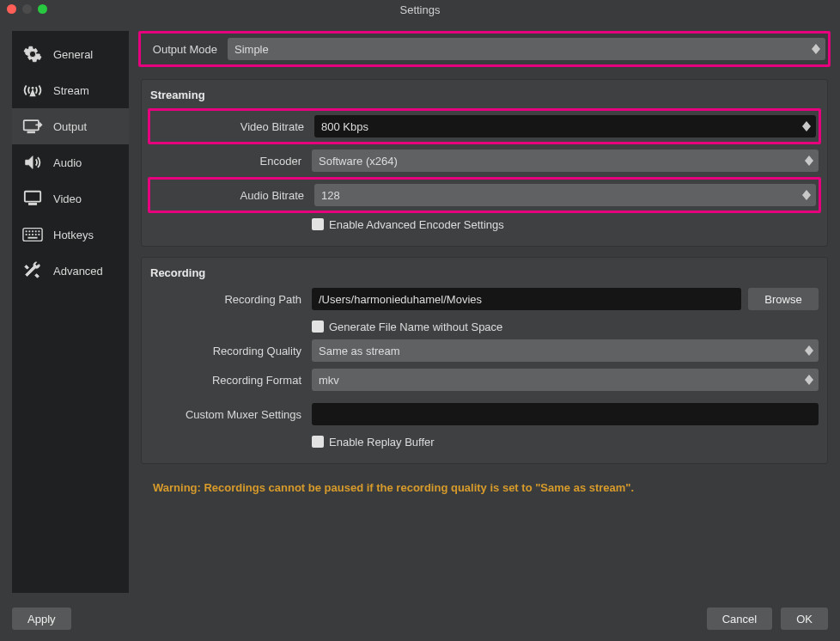 The width and height of the screenshot is (840, 641). Describe the element at coordinates (228, 414) in the screenshot. I see `muxer-label: Custom Muxer Settings` at that location.